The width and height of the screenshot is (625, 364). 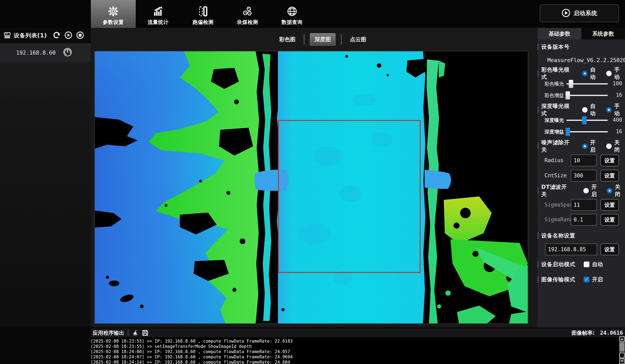 What do you see at coordinates (587, 84) in the screenshot?
I see `color-exposure-slider` at bounding box center [587, 84].